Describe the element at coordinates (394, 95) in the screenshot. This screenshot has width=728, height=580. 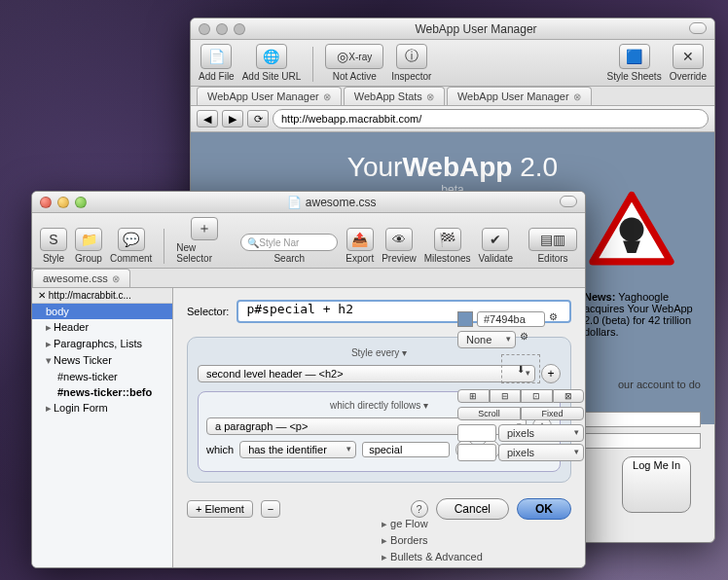
I see `tab-2: WebApp Stats⊗` at that location.